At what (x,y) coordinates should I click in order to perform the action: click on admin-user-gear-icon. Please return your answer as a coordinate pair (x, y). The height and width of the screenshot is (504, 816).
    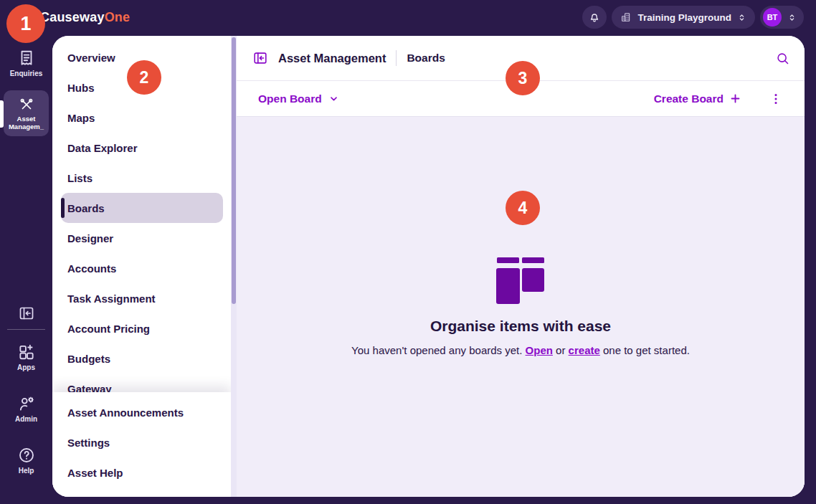
    Looking at the image, I should click on (27, 404).